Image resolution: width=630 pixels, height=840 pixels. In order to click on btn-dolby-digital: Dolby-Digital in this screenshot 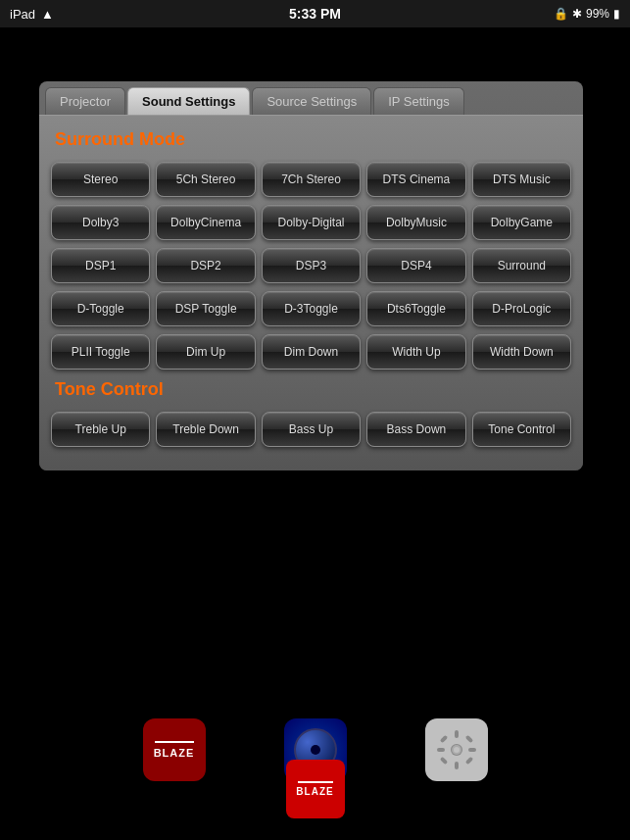, I will do `click(312, 222)`.